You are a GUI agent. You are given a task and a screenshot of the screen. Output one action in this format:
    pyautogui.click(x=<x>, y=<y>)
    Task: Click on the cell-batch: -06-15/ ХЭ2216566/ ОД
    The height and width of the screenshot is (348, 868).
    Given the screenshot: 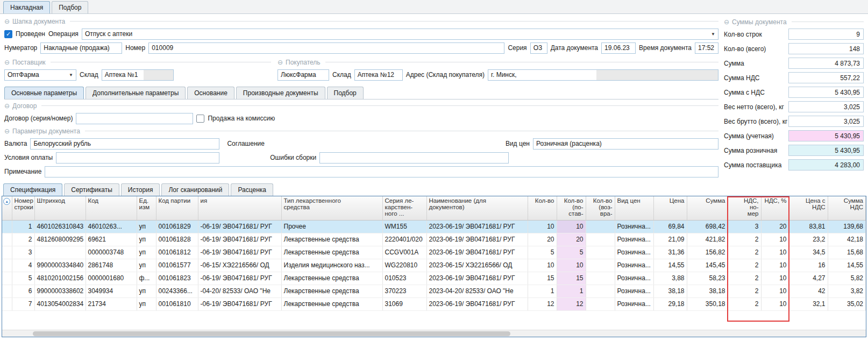 What is the action you would take?
    pyautogui.click(x=240, y=265)
    